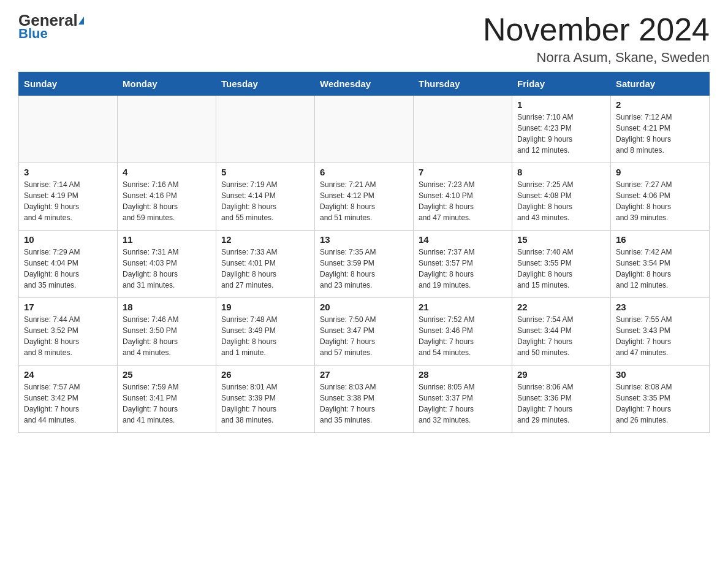 The height and width of the screenshot is (563, 728). Describe the element at coordinates (167, 332) in the screenshot. I see `day-cell: 18Sunrise: 7:46 AMSunset: 3:50 PMDayligh…` at that location.